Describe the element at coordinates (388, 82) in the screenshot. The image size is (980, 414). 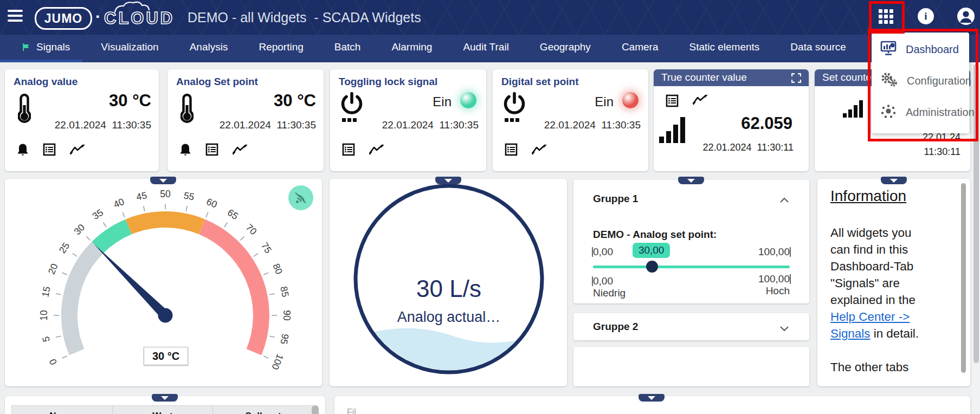
I see `widget-title: Toggling lock signal` at that location.